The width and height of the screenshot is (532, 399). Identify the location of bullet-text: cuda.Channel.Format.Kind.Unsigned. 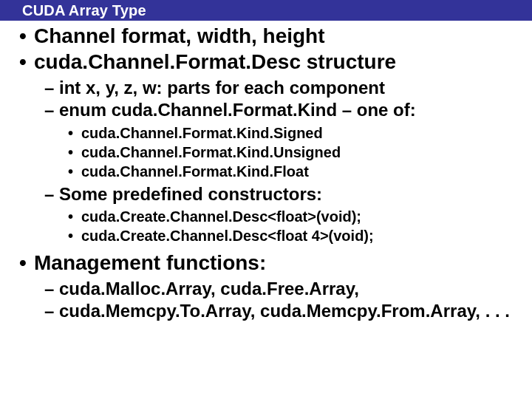
(211, 152).